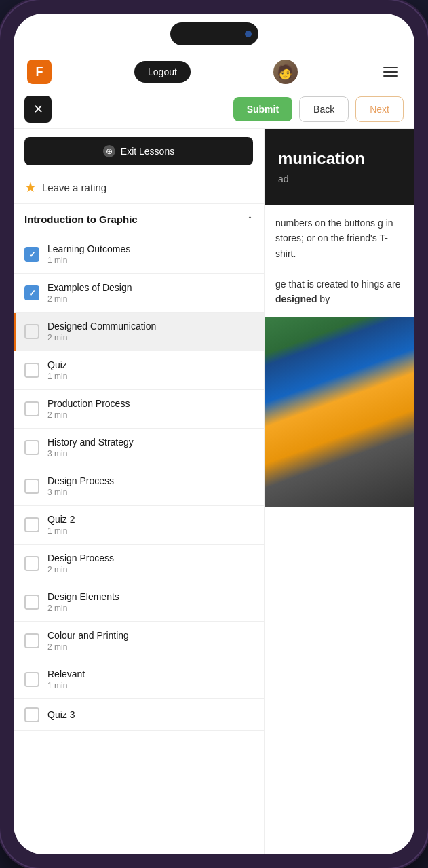 The width and height of the screenshot is (428, 868). I want to click on avatar: 🧑, so click(286, 72).